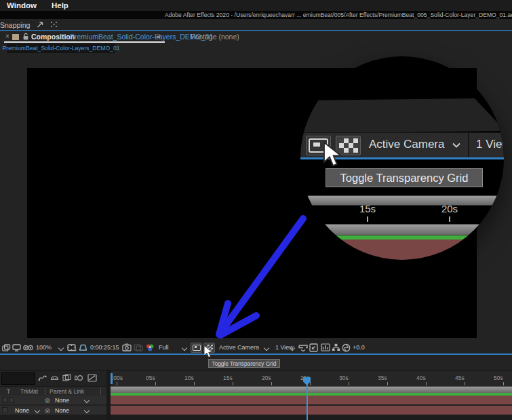 This screenshot has width=512, height=420. What do you see at coordinates (84, 42) in the screenshot?
I see `active-tab-underline` at bounding box center [84, 42].